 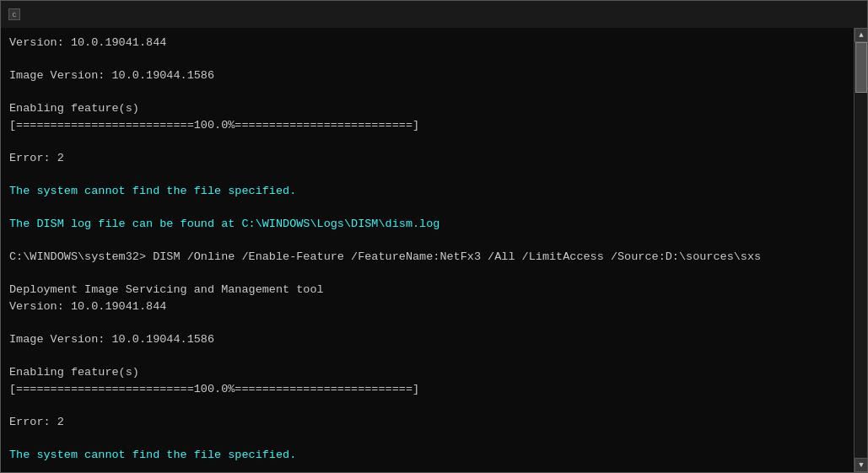 What do you see at coordinates (770, 14) in the screenshot?
I see `minimize-button` at bounding box center [770, 14].